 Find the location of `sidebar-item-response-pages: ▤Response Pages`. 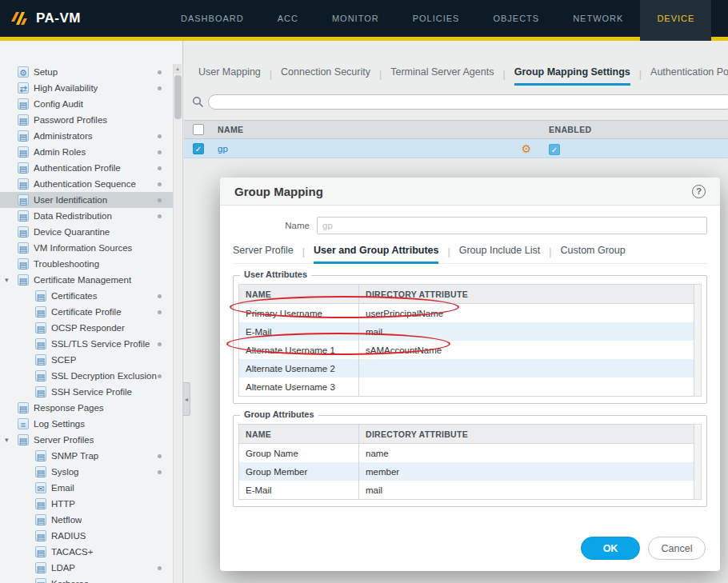

sidebar-item-response-pages: ▤Response Pages is located at coordinates (86, 408).